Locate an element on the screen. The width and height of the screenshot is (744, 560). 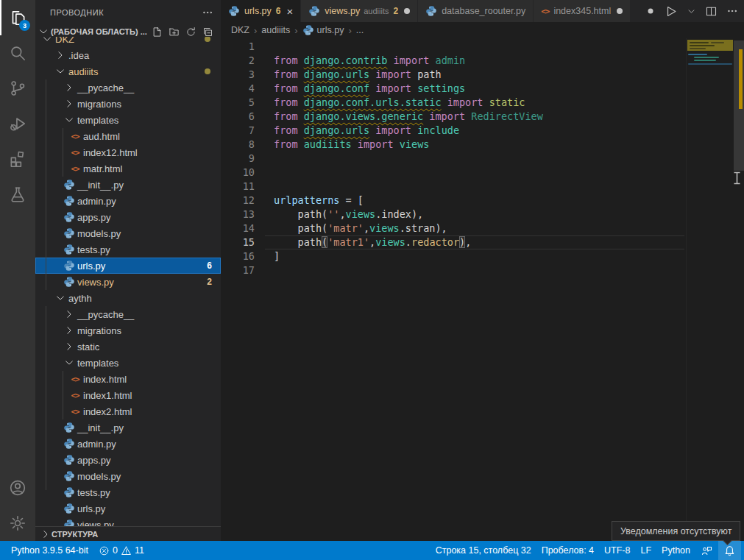
tree-item-.idea: .idea is located at coordinates (128, 55).